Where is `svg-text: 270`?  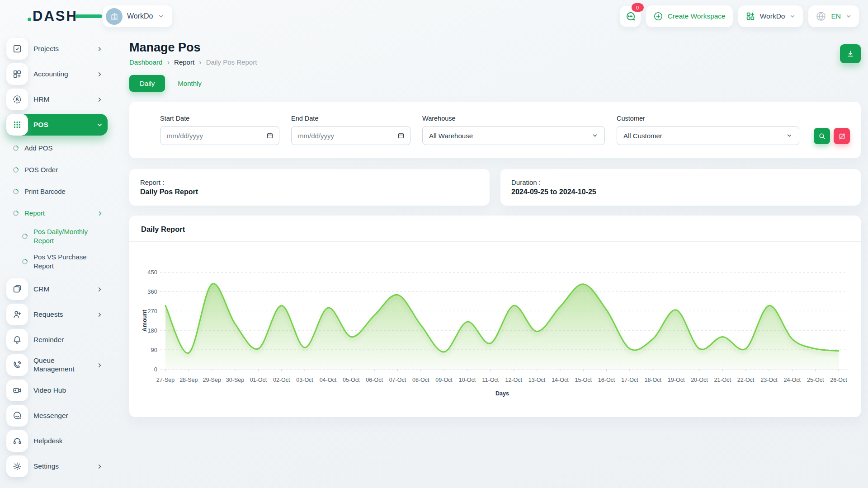
svg-text: 270 is located at coordinates (152, 311).